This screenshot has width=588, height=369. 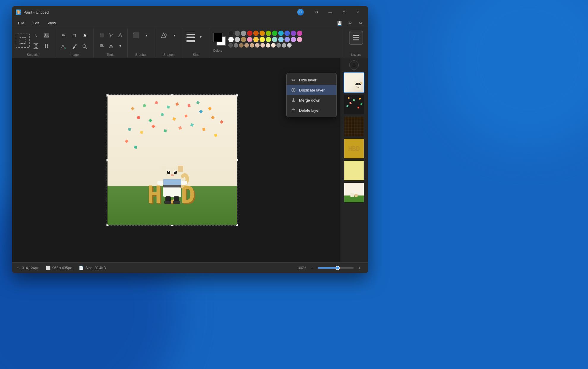 What do you see at coordinates (309, 111) in the screenshot?
I see `delete-layer-label: Delete layer` at bounding box center [309, 111].